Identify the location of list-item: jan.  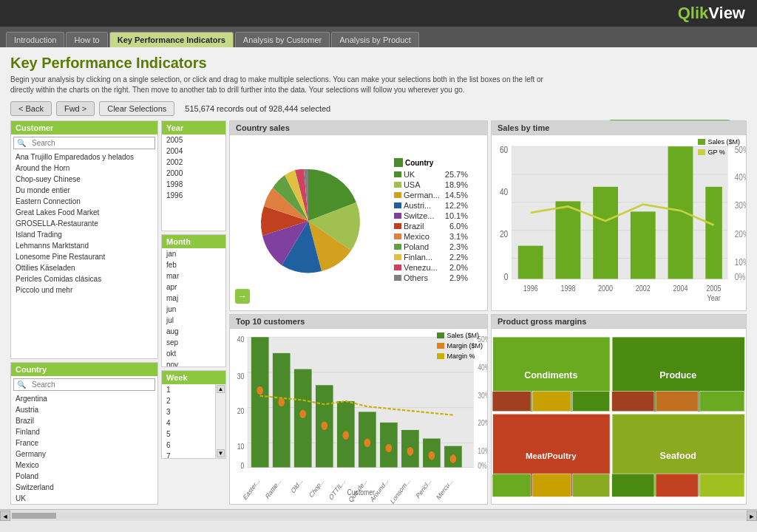
(194, 254).